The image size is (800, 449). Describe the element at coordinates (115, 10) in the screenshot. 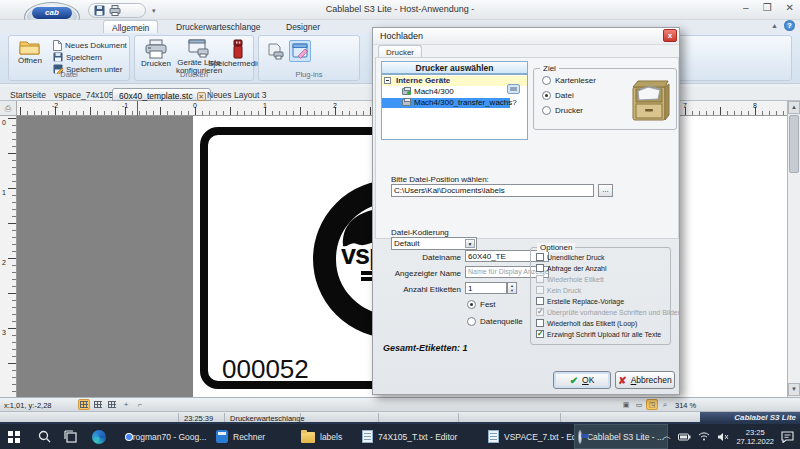

I see `quick-print-icon` at that location.